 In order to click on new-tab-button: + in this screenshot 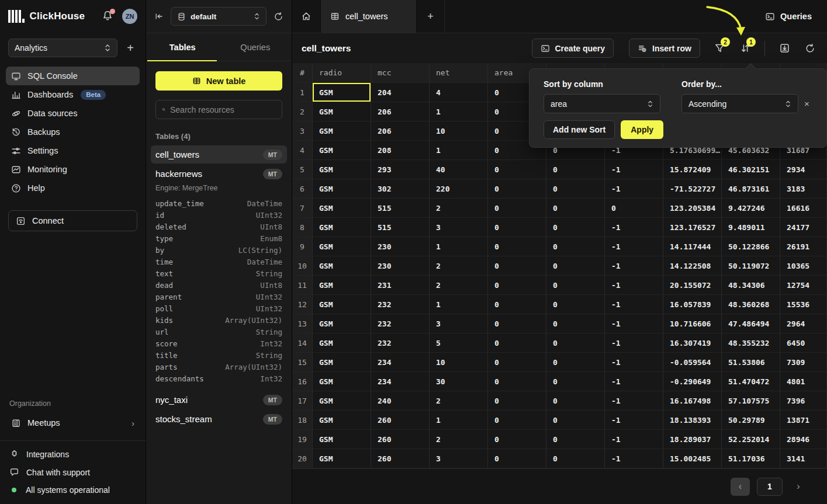, I will do `click(431, 16)`.